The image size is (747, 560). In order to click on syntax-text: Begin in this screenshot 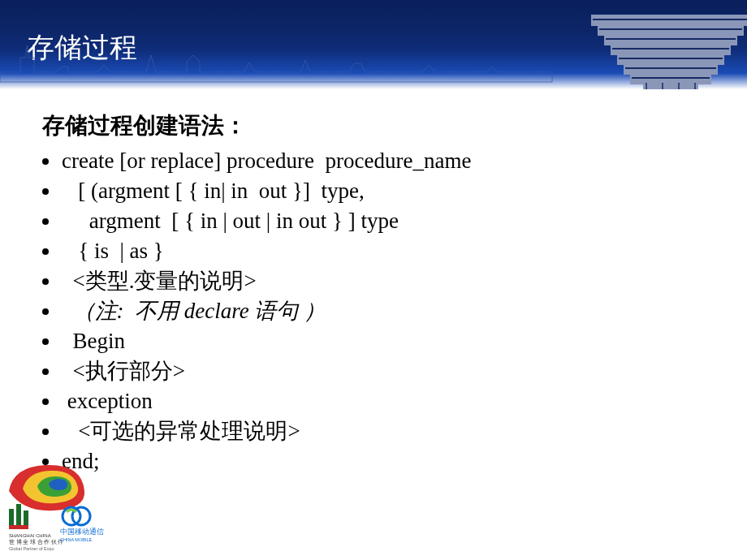, I will do `click(93, 341)`.